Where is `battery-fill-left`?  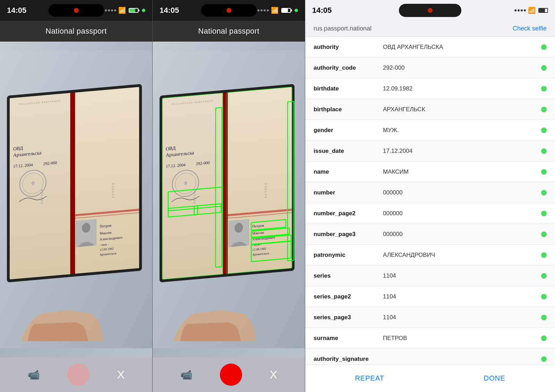
battery-fill-left is located at coordinates (133, 10).